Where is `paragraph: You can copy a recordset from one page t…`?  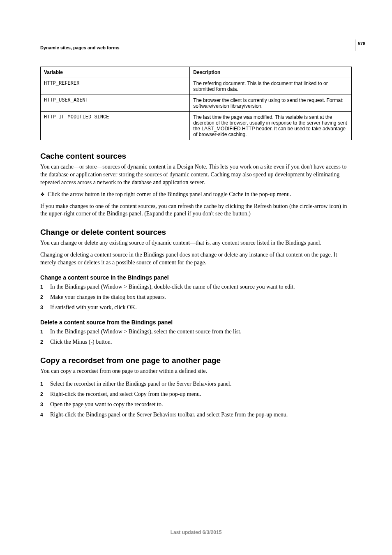 paragraph: You can copy a recordset from one page t… is located at coordinates (196, 372).